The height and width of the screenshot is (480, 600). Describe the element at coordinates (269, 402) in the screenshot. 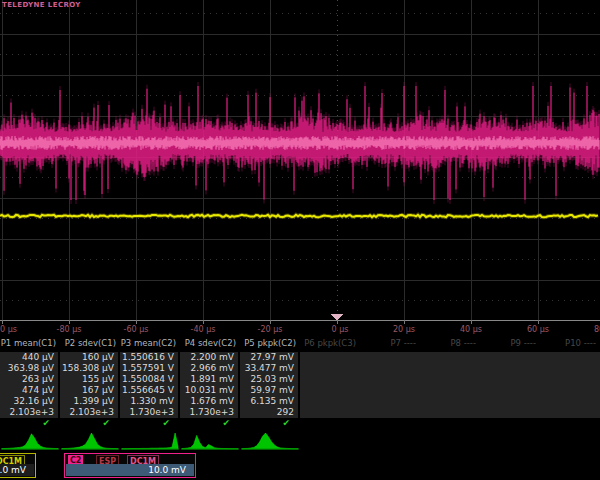

I see `measure-sdev-P5: 6.135 mV` at that location.